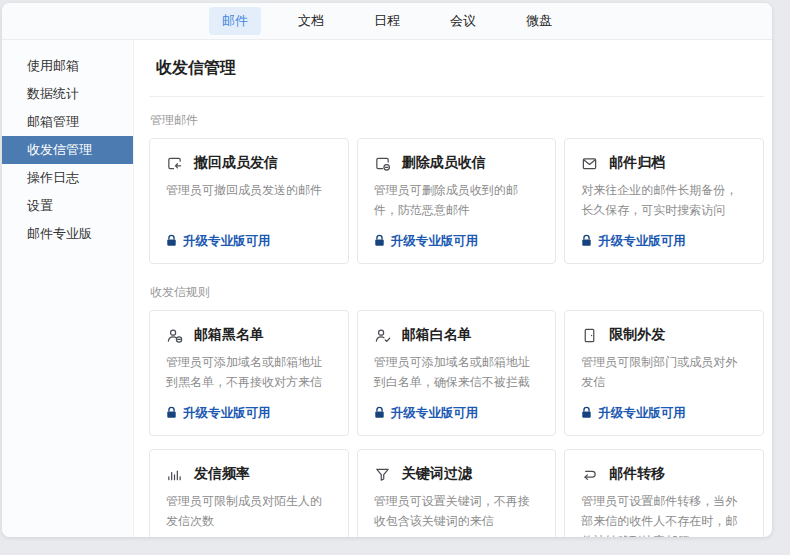 The image size is (790, 555). What do you see at coordinates (174, 474) in the screenshot?
I see `bar-chart-icon` at bounding box center [174, 474].